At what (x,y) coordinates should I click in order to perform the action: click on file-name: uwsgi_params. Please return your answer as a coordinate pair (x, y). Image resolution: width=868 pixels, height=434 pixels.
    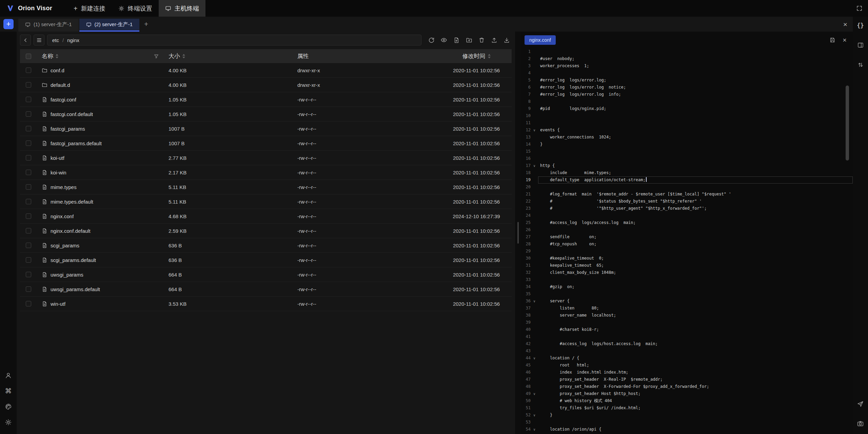
    Looking at the image, I should click on (67, 275).